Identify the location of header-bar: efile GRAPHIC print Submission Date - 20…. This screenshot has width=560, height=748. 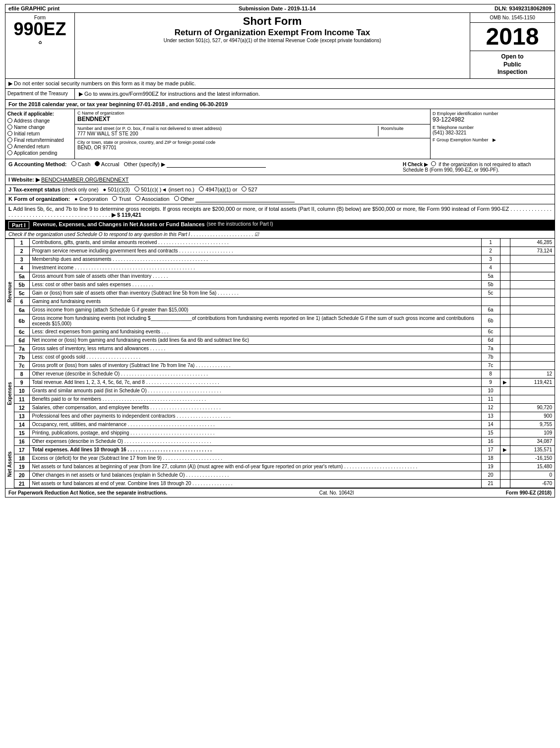
(280, 8).